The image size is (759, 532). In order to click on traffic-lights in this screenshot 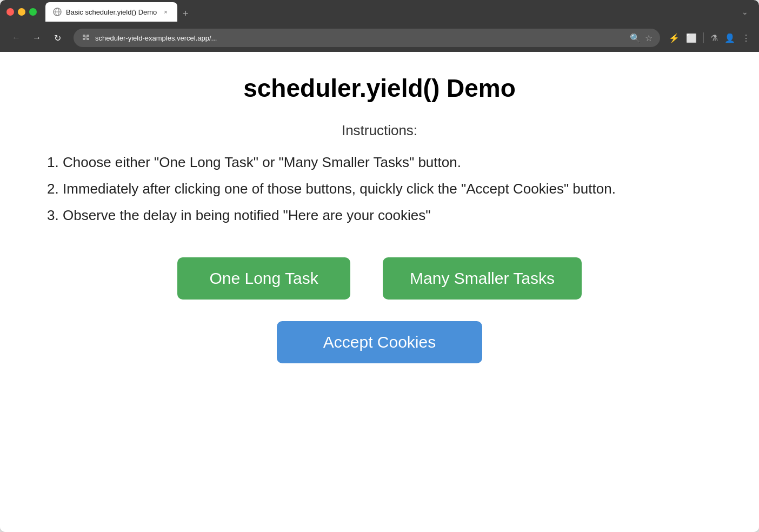, I will do `click(22, 12)`.